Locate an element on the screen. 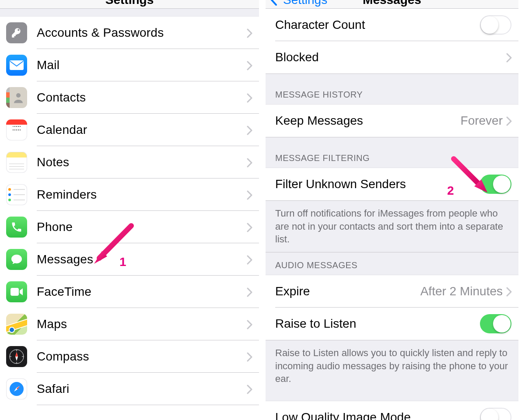  row-label: Keep Messages is located at coordinates (319, 121).